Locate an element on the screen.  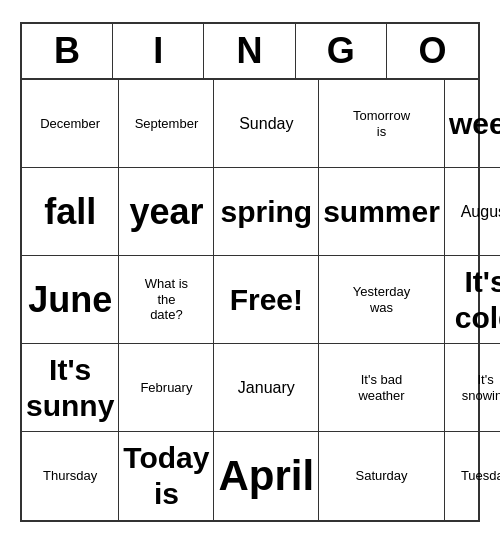
cell-text-20: Thursday is located at coordinates (70, 476).